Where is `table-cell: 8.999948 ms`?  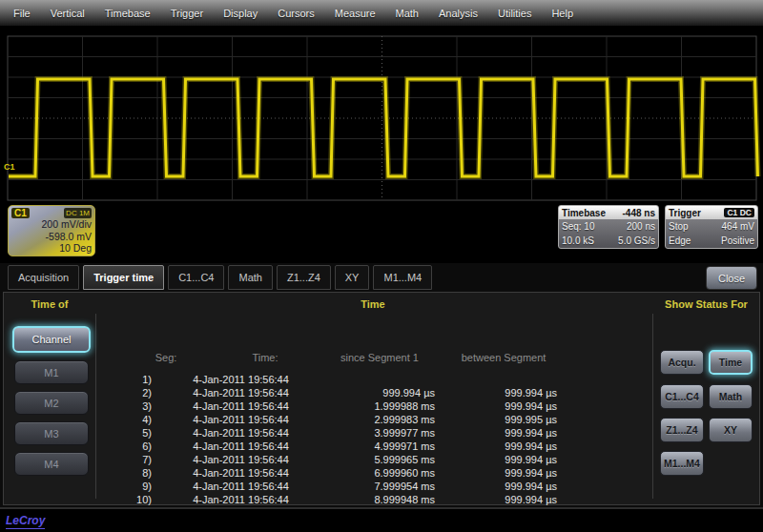 table-cell: 8.999948 ms is located at coordinates (382, 500).